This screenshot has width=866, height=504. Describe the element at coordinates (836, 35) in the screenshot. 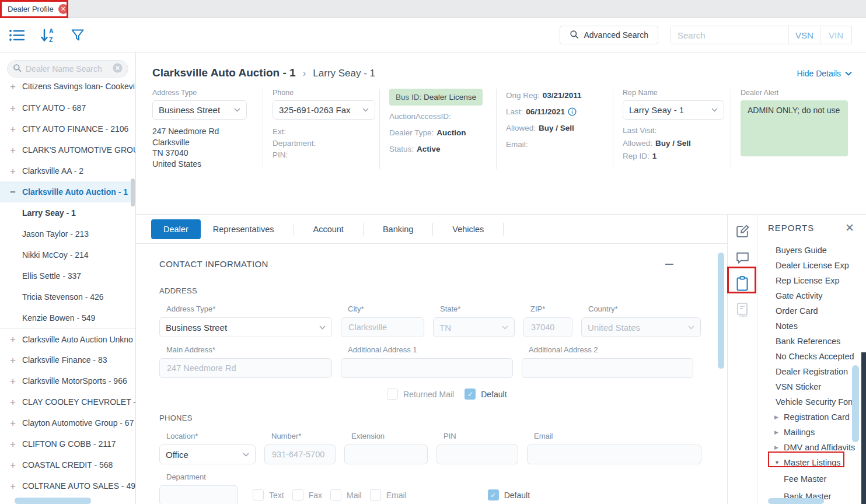

I see `vin-button: VIN` at that location.